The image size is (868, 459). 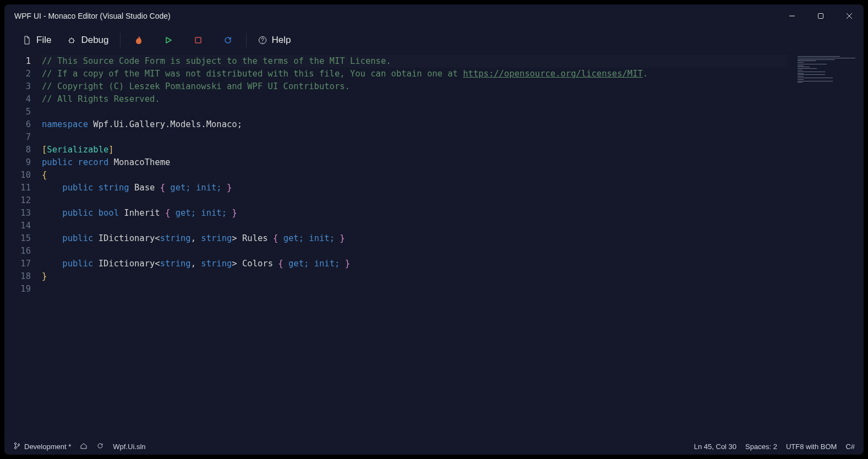 What do you see at coordinates (17, 447) in the screenshot?
I see `branch-icon` at bounding box center [17, 447].